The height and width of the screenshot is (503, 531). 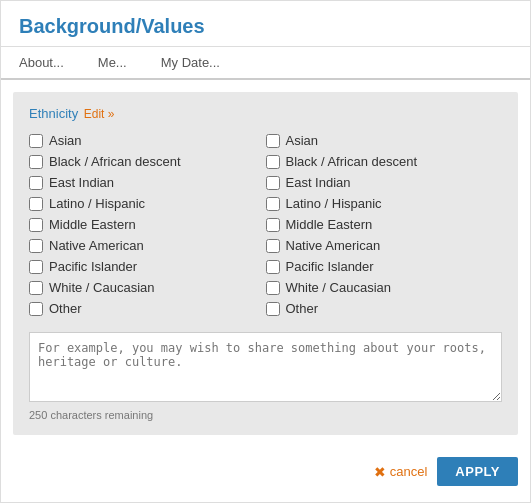 I want to click on pacific-islander-right-checkbox, so click(x=273, y=267).